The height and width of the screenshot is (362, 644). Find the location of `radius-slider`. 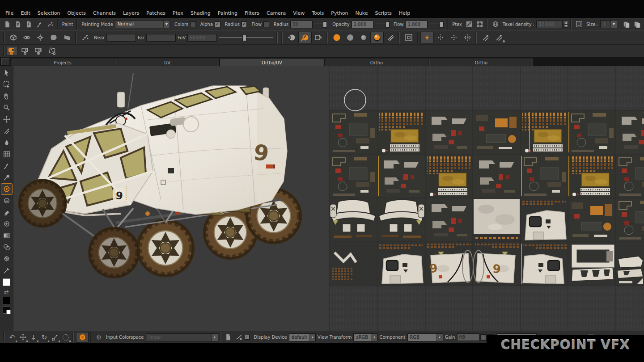

radius-slider is located at coordinates (322, 24).